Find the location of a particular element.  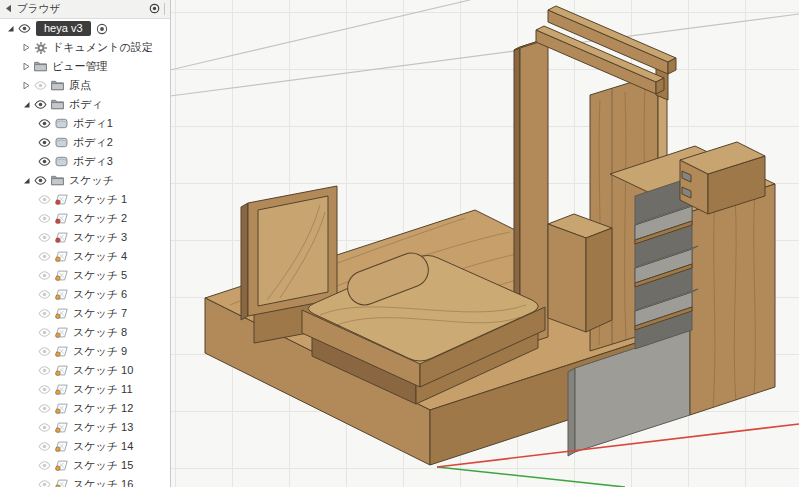

tree-item-sketch-5: スケッチ 5 is located at coordinates (85, 276).